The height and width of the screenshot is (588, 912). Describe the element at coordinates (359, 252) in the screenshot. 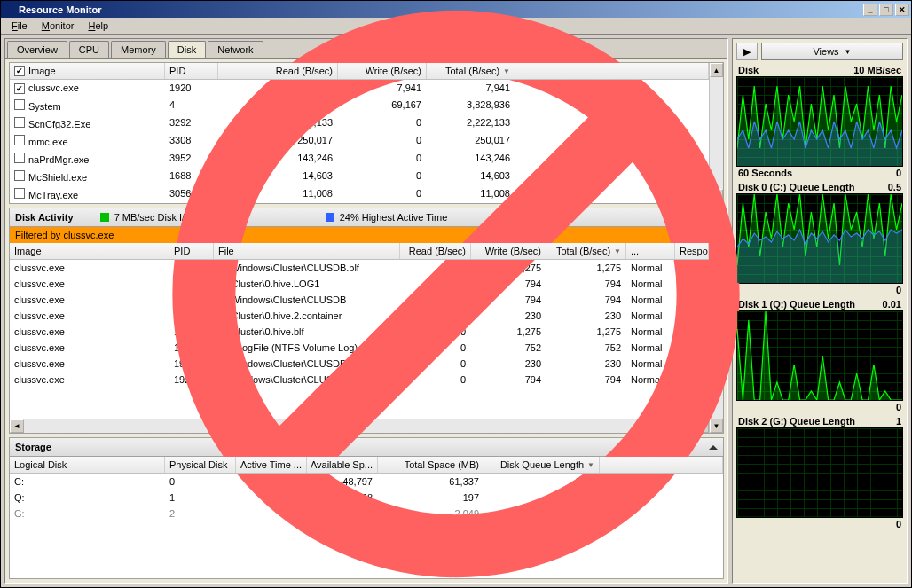

I see `activity-header-row: Image PID File Read (B/sec) Write (B/sec…` at that location.